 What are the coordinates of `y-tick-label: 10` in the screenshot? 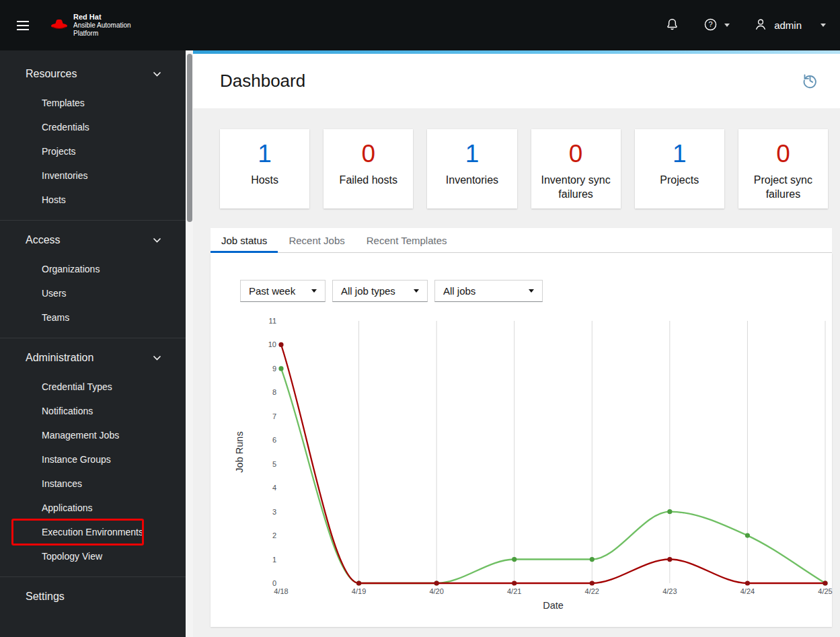 It's located at (272, 344).